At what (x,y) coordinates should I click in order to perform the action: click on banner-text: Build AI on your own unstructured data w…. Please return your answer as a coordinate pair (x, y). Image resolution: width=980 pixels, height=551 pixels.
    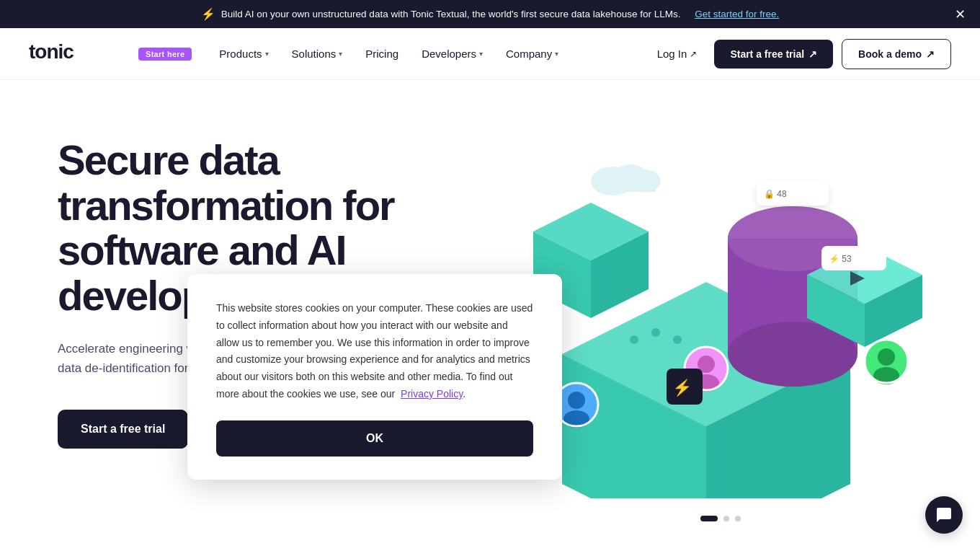
    Looking at the image, I should click on (451, 14).